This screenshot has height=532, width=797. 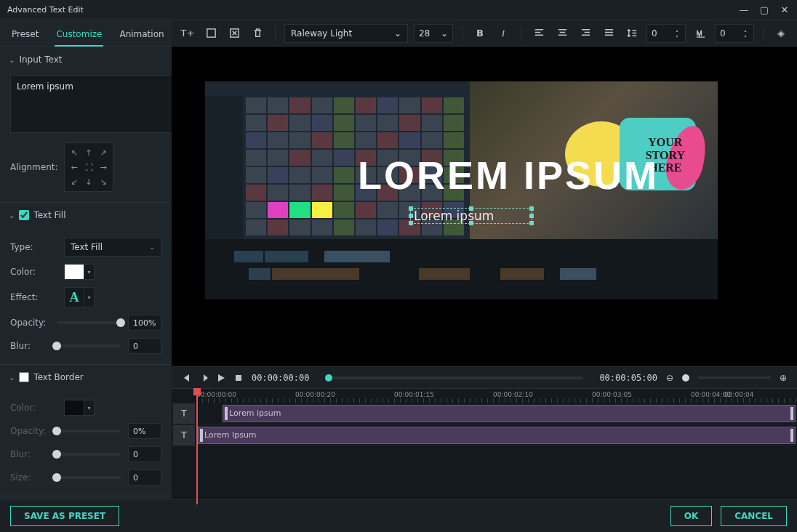 I want to click on border-blur-label: Blur:, so click(x=30, y=454).